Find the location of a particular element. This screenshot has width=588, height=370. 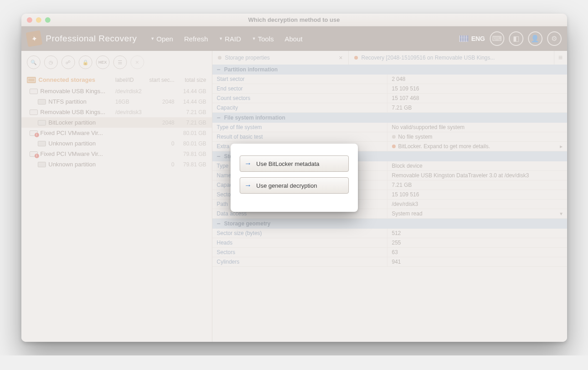

menu-tools: ▼Tools is located at coordinates (263, 39).